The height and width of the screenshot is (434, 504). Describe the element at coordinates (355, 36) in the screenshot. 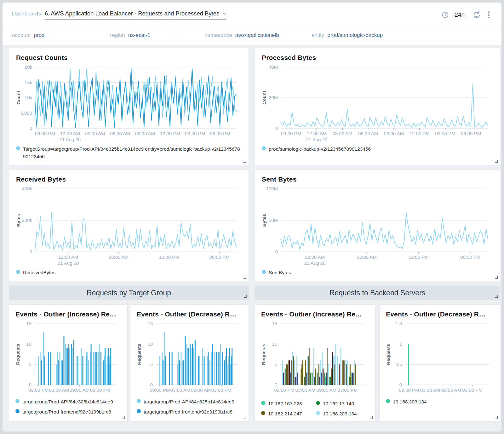

I see `filter-entity-value: prod/sumologic-backup` at that location.